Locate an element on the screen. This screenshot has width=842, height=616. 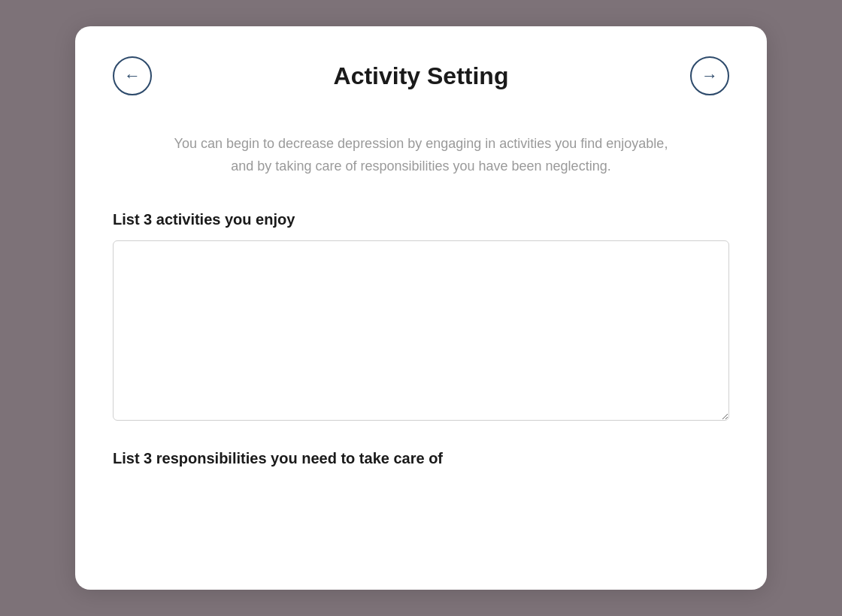
page-title: Activity Setting is located at coordinates (421, 77).